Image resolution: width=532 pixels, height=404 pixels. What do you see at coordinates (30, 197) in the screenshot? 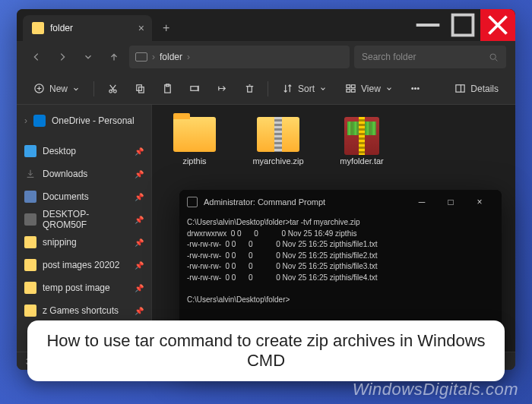
I see `documents-icon` at bounding box center [30, 197].